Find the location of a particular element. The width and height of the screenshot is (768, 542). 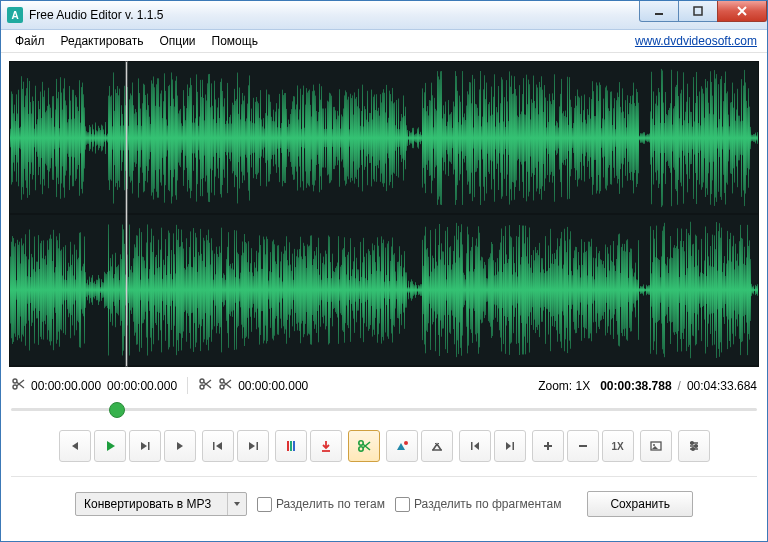

trim-outside-button is located at coordinates (402, 446).